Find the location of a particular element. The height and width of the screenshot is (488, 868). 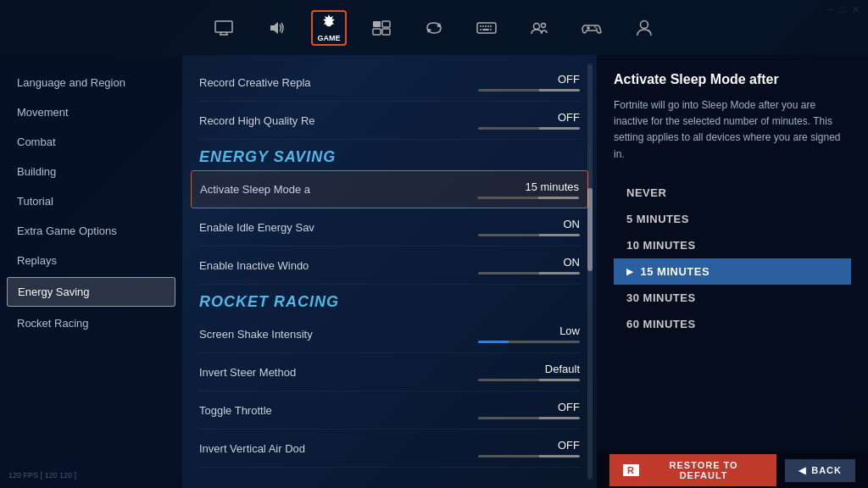

nav-accessibility-icon is located at coordinates (381, 28).